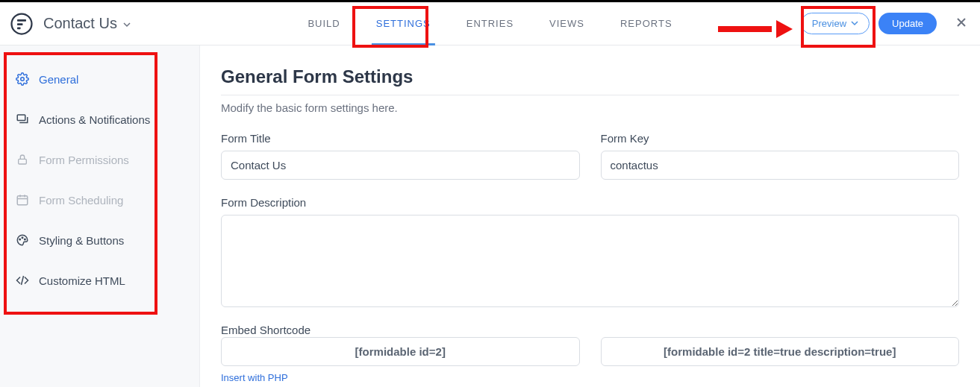 The height and width of the screenshot is (387, 980). What do you see at coordinates (22, 200) in the screenshot?
I see `calendar-icon` at bounding box center [22, 200].